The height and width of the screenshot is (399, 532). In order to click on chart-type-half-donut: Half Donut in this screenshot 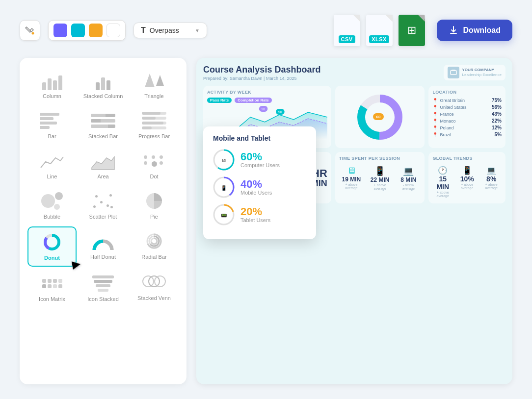, I will do `click(103, 247)`.